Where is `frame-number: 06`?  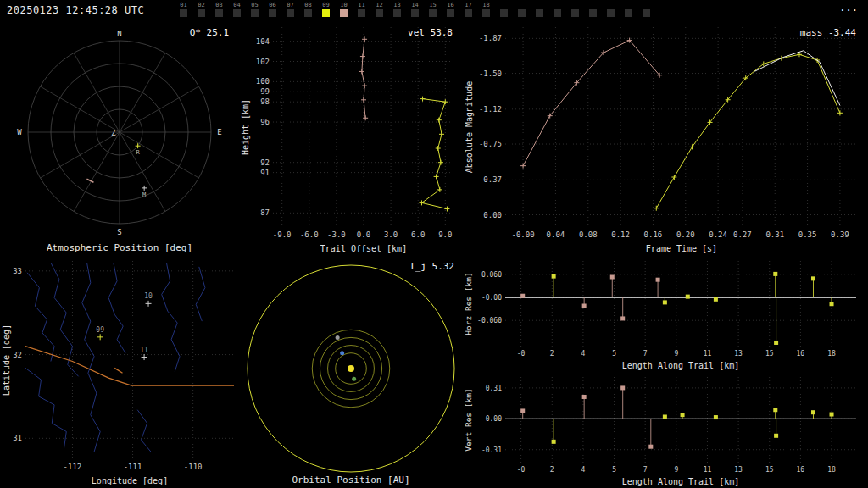 frame-number: 06 is located at coordinates (272, 5).